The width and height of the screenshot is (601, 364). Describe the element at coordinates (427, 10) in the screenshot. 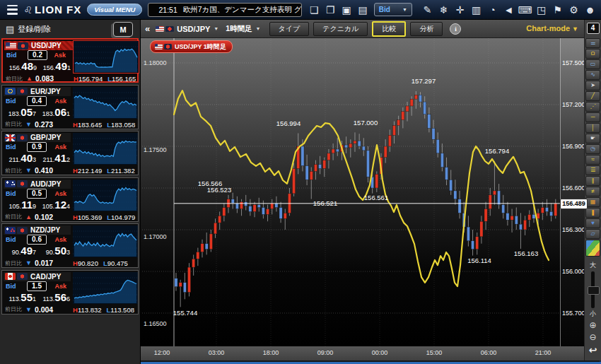

I see `draw-icon: ✎` at that location.